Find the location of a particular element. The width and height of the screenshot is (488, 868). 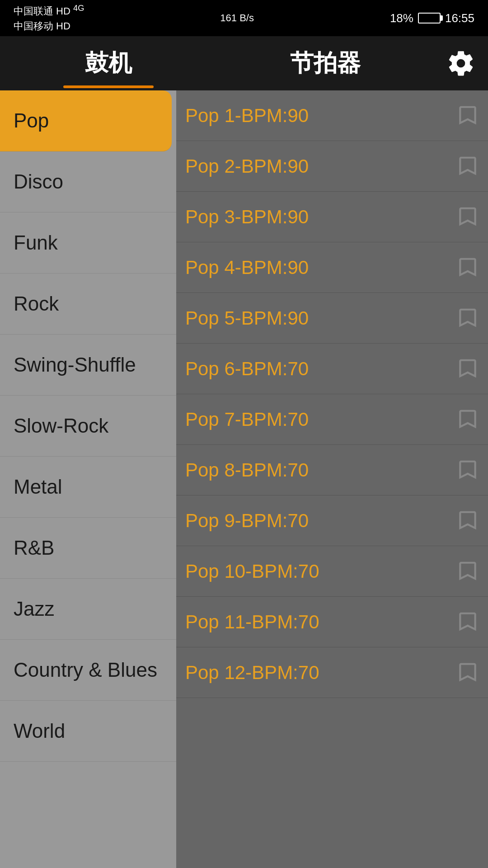

carrier1-label: 中国联通 HD 4G is located at coordinates (49, 11).